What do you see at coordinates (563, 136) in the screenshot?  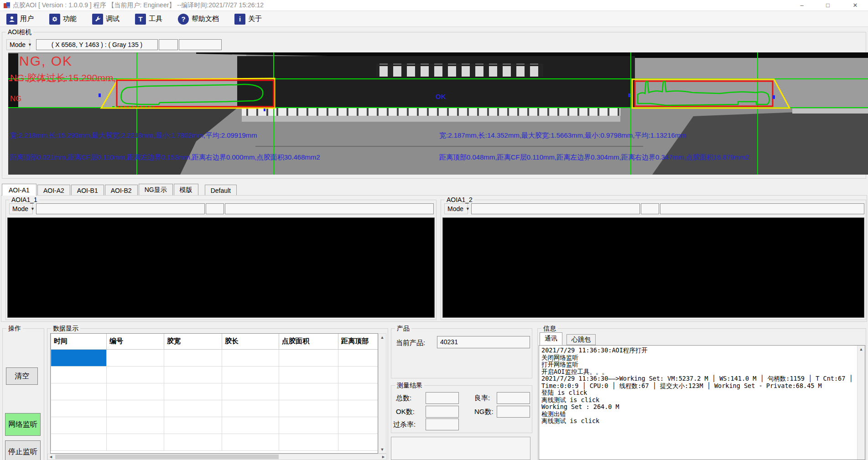 I see `right-measure-line1: 宽:2.187mm,长:14.352mm,最大胶宽:1.5663mm,最小:0.…` at bounding box center [563, 136].